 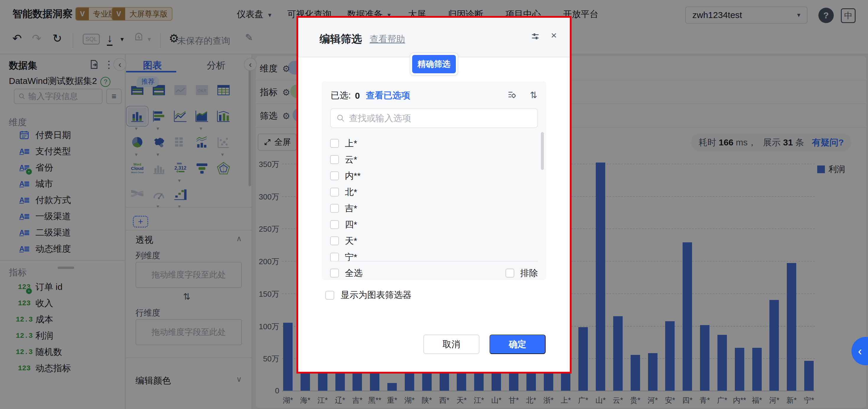 What do you see at coordinates (341, 118) in the screenshot?
I see `search-icon` at bounding box center [341, 118].